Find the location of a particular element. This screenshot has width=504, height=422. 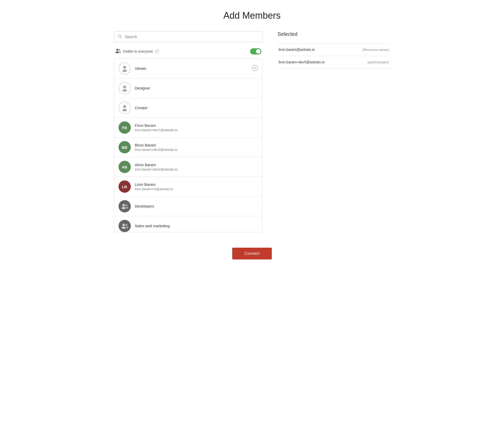

selected-role: (administrator) is located at coordinates (378, 62).